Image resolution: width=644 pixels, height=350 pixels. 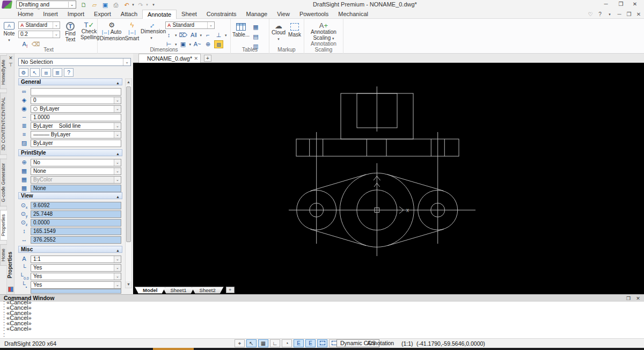 I want to click on scroll-down-icon: ▼, so click(x=129, y=285).